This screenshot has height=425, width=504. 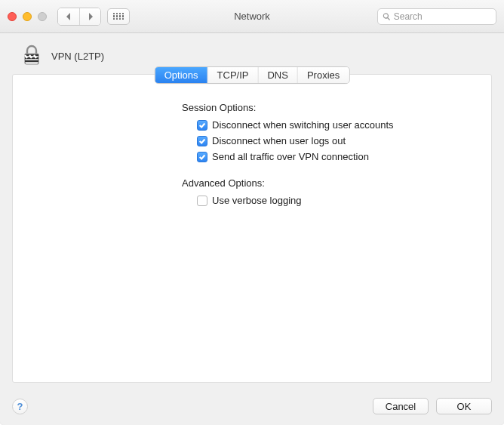 I want to click on session-options-label: Session Options:, so click(x=327, y=107).